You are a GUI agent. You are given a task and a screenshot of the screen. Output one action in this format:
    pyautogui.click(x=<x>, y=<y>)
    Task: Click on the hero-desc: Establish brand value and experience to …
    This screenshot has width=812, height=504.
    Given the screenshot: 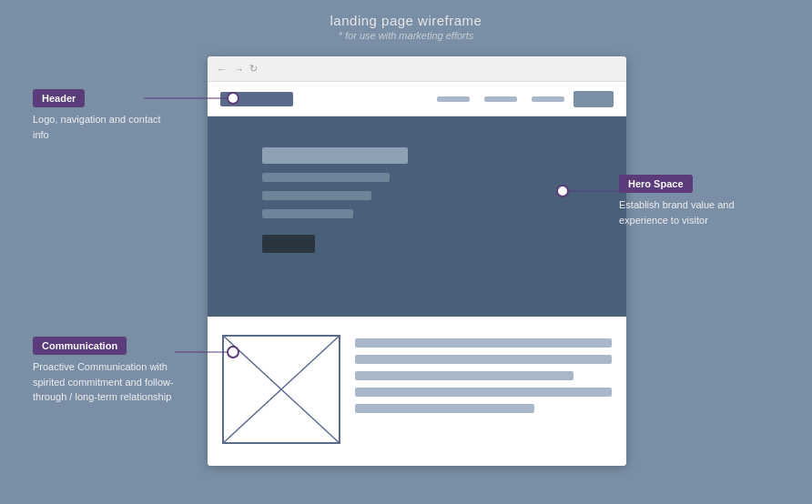 What is the action you would take?
    pyautogui.click(x=692, y=213)
    